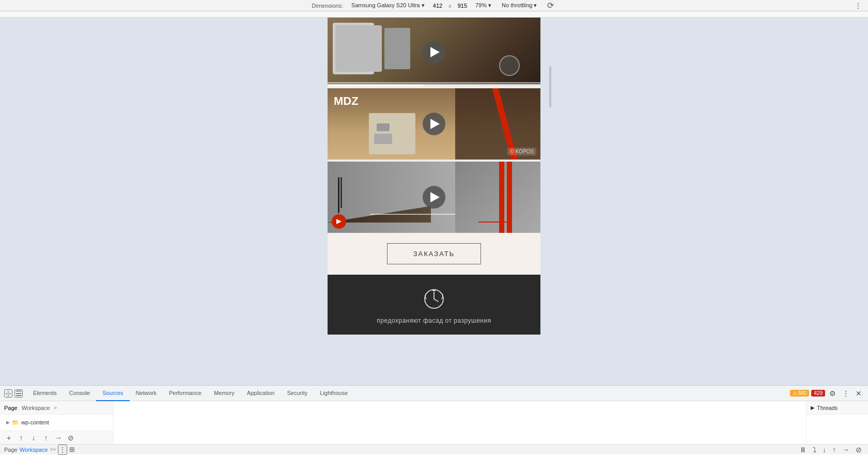  Describe the element at coordinates (803, 393) in the screenshot. I see `warnings-count: 580` at that location.